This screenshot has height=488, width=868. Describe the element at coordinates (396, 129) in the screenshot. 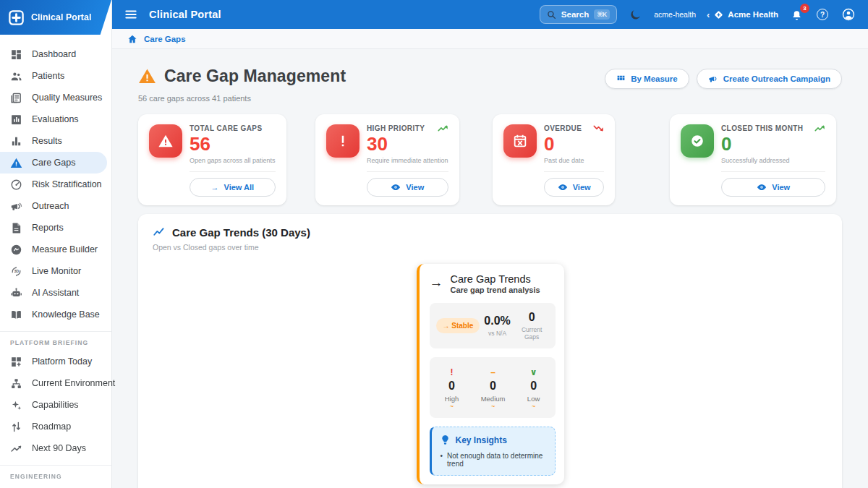

I see `stat-label: HIGH PRIORITY` at that location.